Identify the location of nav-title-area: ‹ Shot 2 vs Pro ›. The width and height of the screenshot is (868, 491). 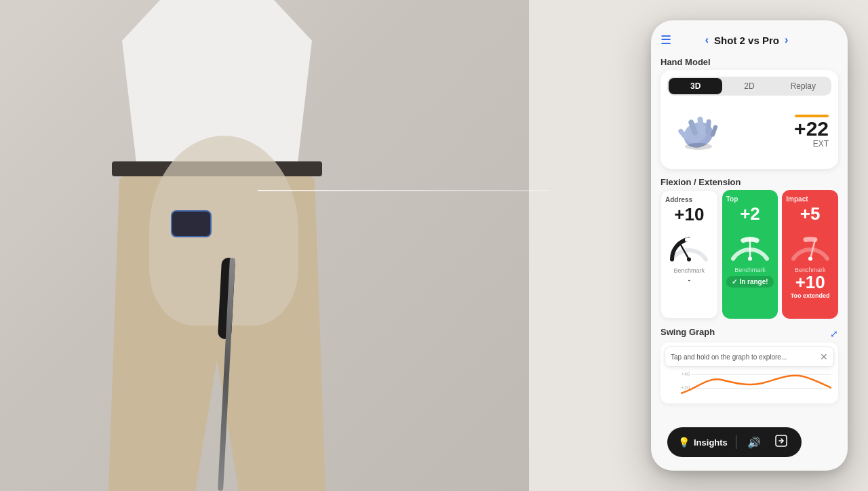
(747, 40).